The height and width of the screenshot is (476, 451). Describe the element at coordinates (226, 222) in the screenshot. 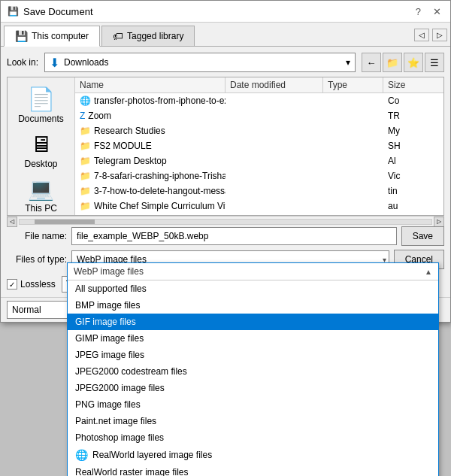

I see `scroll-track` at that location.